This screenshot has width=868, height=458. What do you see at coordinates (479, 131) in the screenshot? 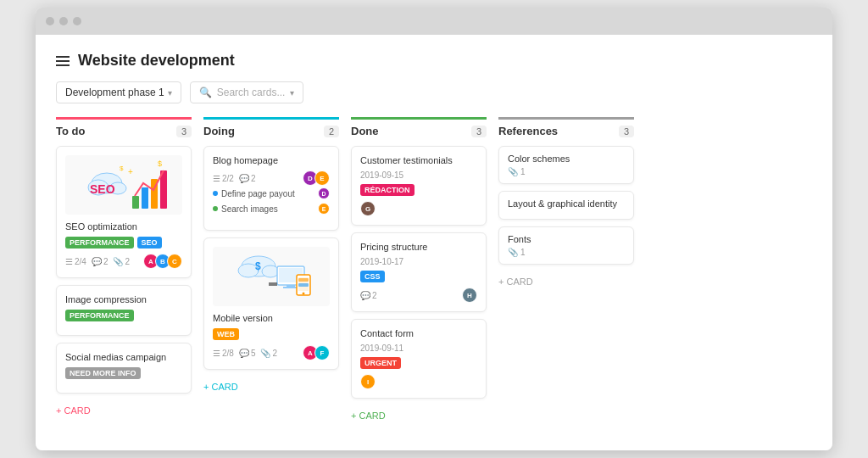
I see `column-count-done: 3` at bounding box center [479, 131].